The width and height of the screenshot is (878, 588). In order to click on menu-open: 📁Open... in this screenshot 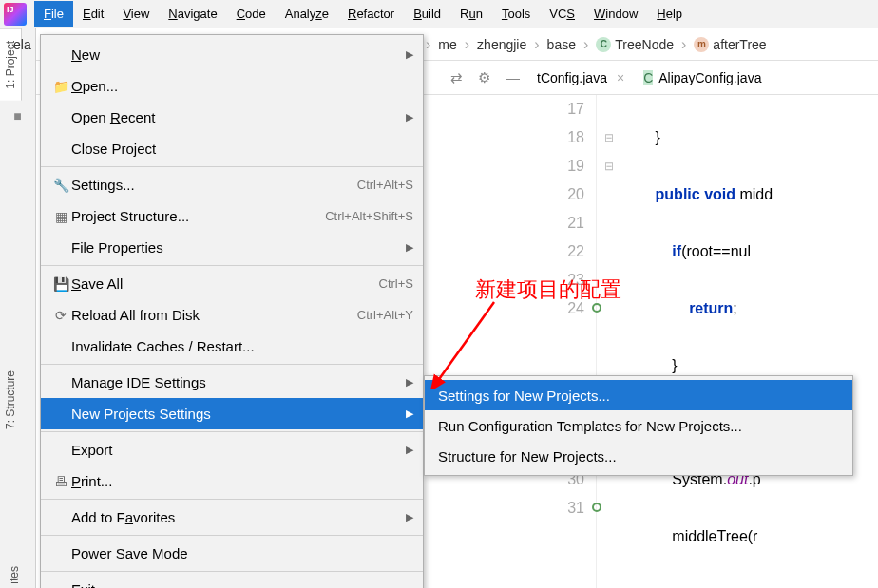, I will do `click(232, 85)`.